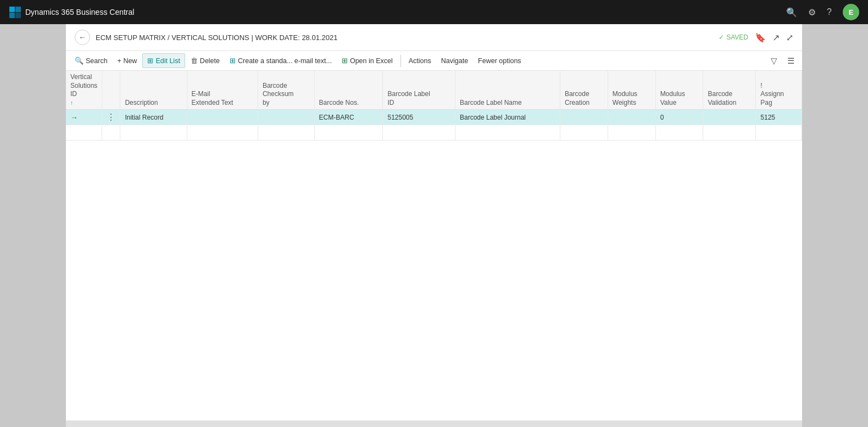 The image size is (868, 427). Describe the element at coordinates (434, 90) in the screenshot. I see `table-header: VerticalSolutions ID ↑ Description E-Mai…` at that location.